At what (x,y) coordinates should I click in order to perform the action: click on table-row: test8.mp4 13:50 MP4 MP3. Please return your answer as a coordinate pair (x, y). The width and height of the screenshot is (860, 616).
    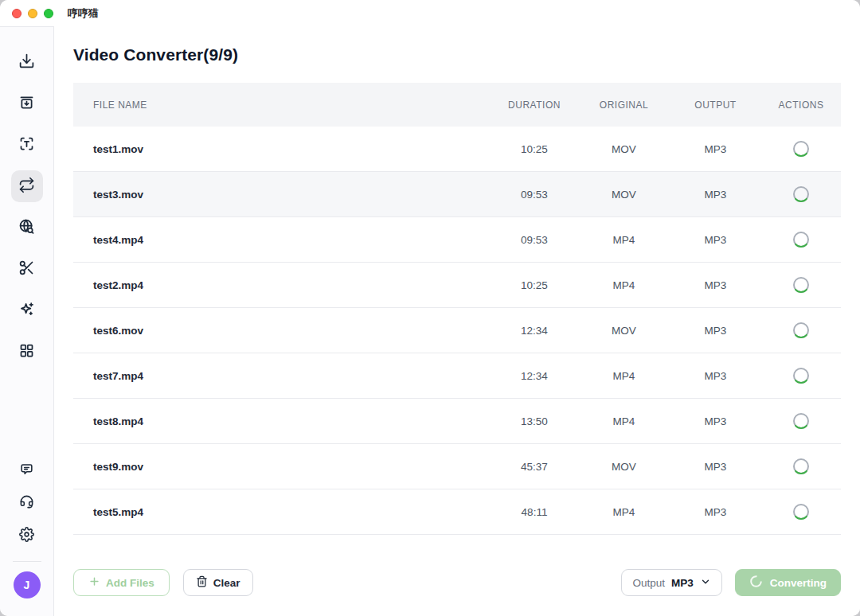
    Looking at the image, I should click on (457, 422).